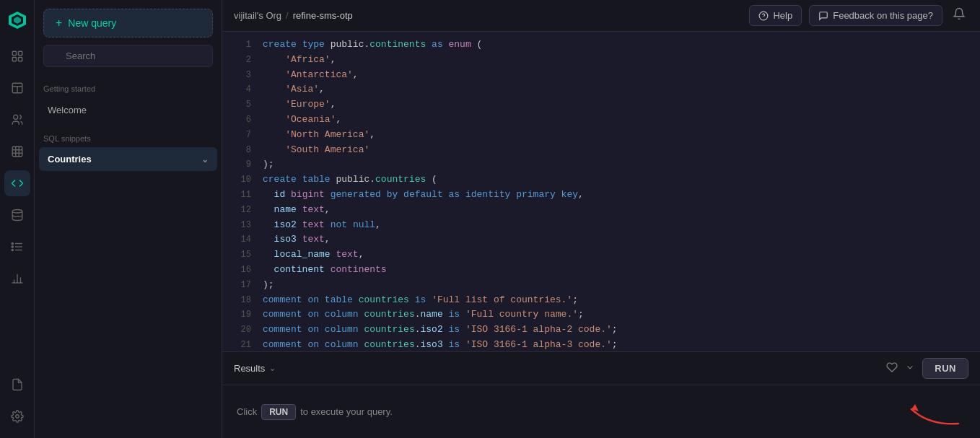 The width and height of the screenshot is (980, 438). Describe the element at coordinates (294, 89) in the screenshot. I see `line-content: 'Asia',` at that location.